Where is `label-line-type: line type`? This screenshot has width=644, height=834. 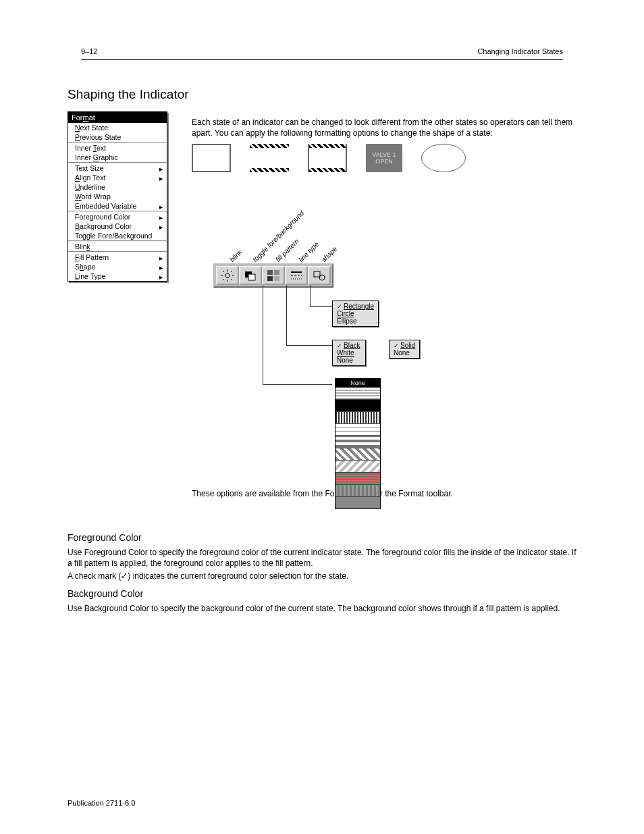 label-line-type: line type is located at coordinates (308, 252).